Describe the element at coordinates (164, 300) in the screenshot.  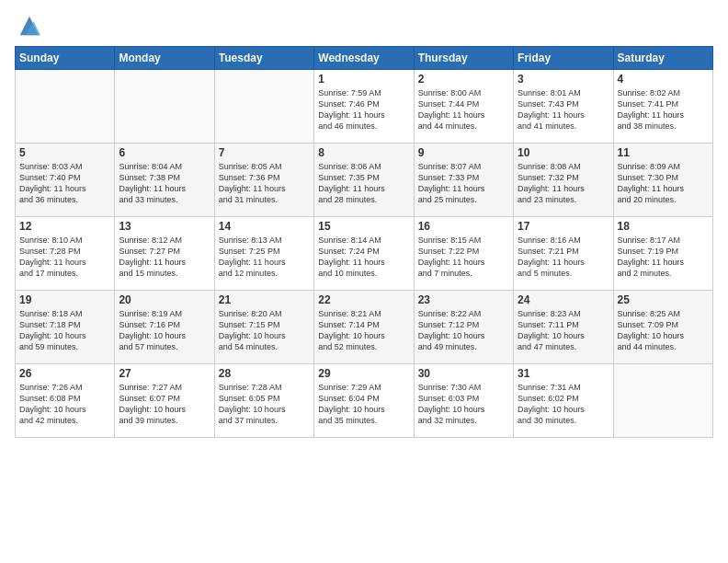
I see `day-number: 20` at that location.